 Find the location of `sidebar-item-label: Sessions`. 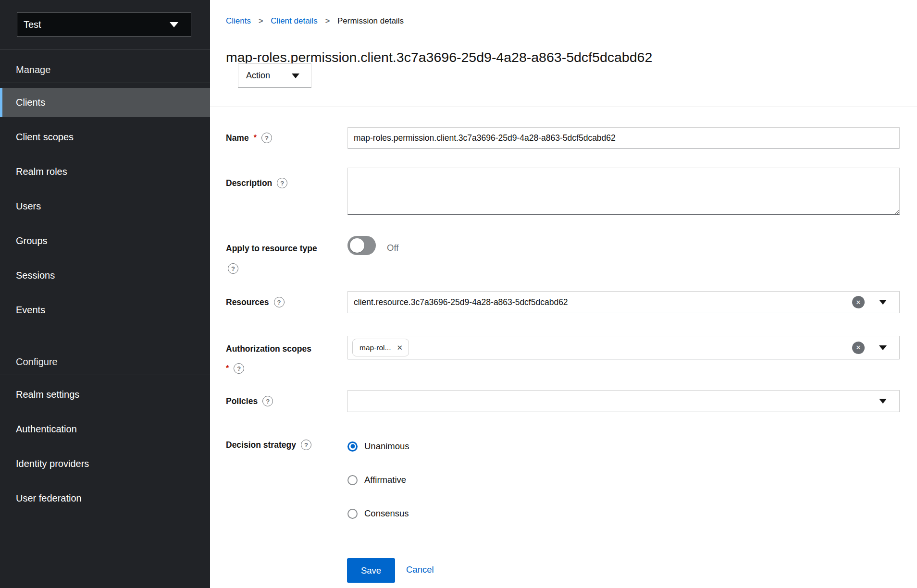

sidebar-item-label: Sessions is located at coordinates (36, 276).